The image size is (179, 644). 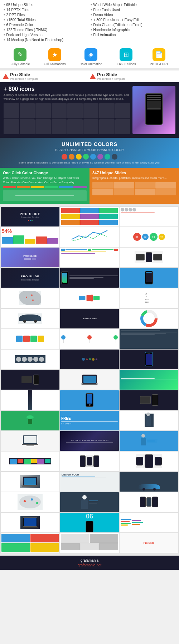 What do you see at coordinates (126, 55) in the screenshot?
I see `slides-icon: ⊞` at bounding box center [126, 55].